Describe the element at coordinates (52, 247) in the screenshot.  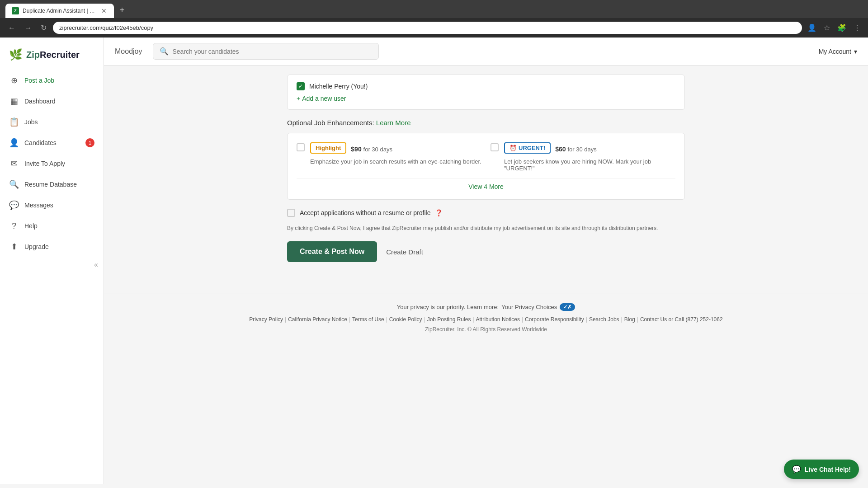
I see `sidebar-item-upgrade: ⬆ Upgrade` at that location.